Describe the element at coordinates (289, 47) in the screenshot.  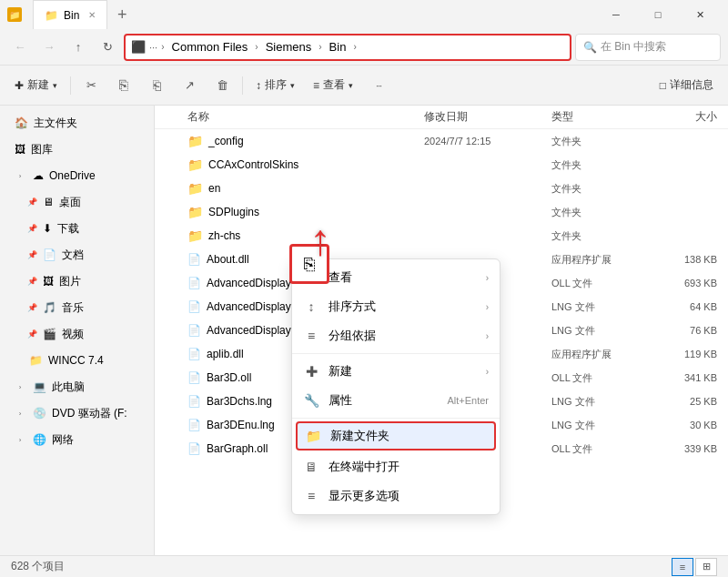
I see `address-segment-siemens: Siemens` at that location.